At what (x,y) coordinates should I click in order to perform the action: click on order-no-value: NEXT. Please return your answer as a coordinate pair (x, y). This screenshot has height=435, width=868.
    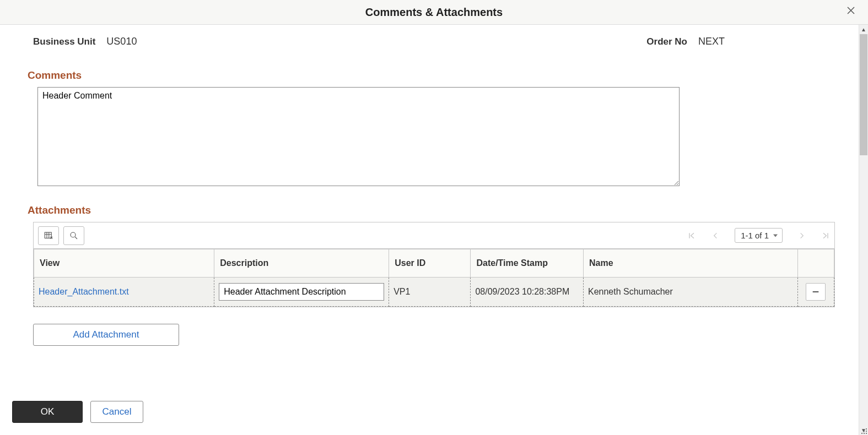
    Looking at the image, I should click on (711, 42).